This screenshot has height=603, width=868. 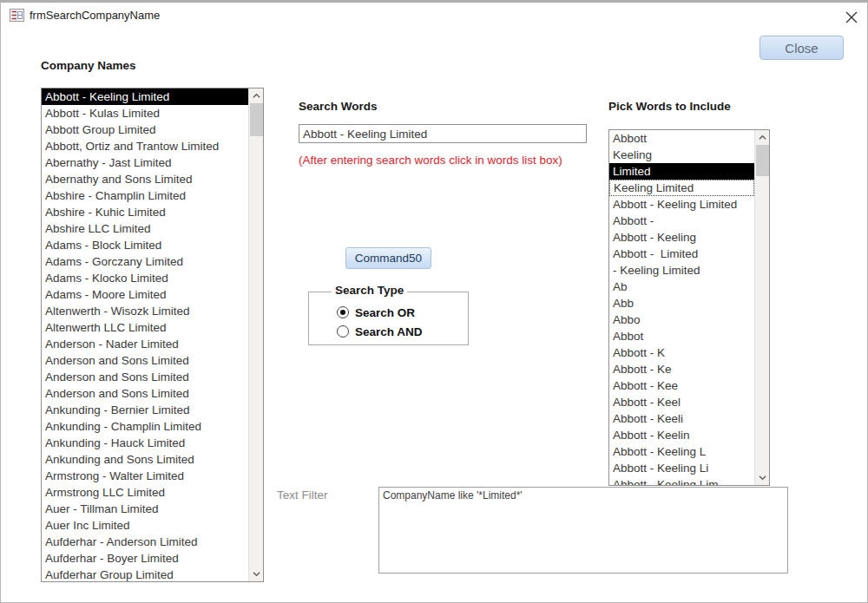 What do you see at coordinates (682, 403) in the screenshot?
I see `list-item: Abbott - Keel` at bounding box center [682, 403].